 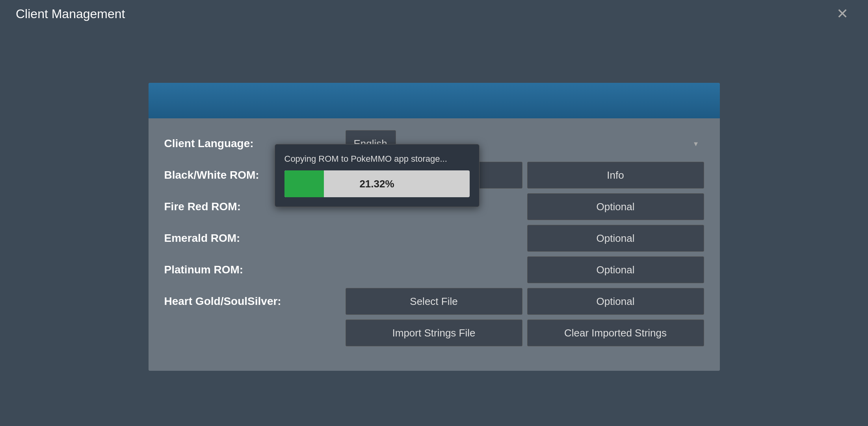 I want to click on import-strings-button: Import Strings File, so click(x=434, y=333).